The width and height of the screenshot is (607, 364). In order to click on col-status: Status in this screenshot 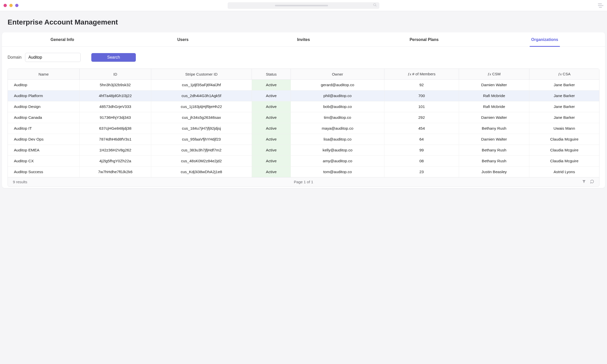, I will do `click(271, 74)`.